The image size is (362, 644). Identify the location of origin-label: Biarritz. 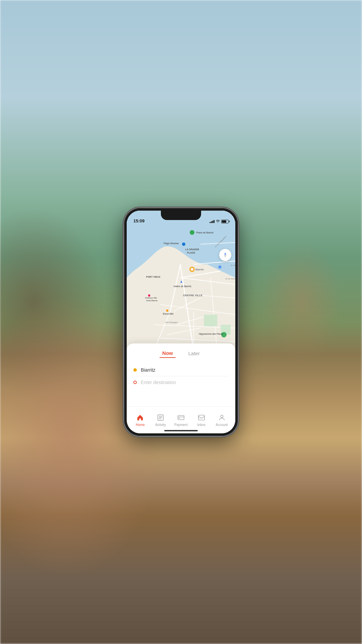
(148, 370).